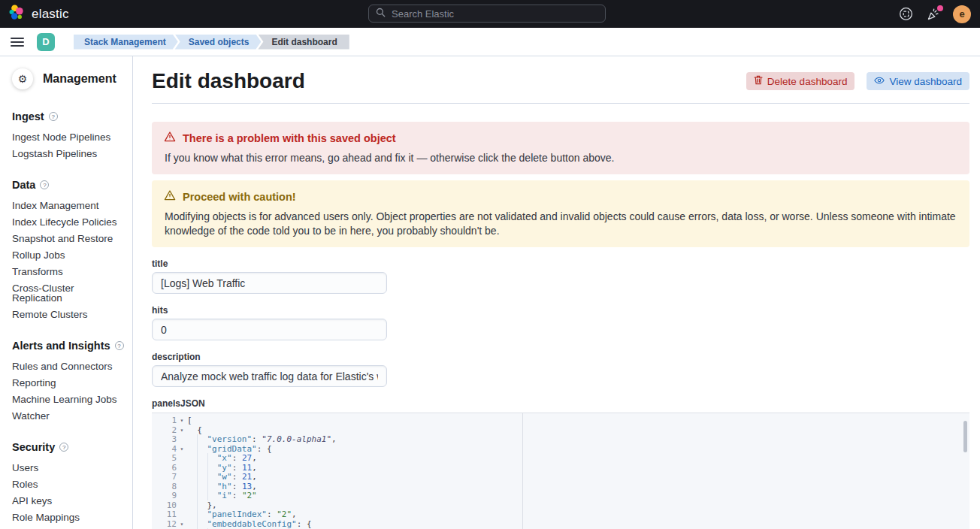  I want to click on sidebar-section-title: Alerts and Insights?, so click(69, 346).